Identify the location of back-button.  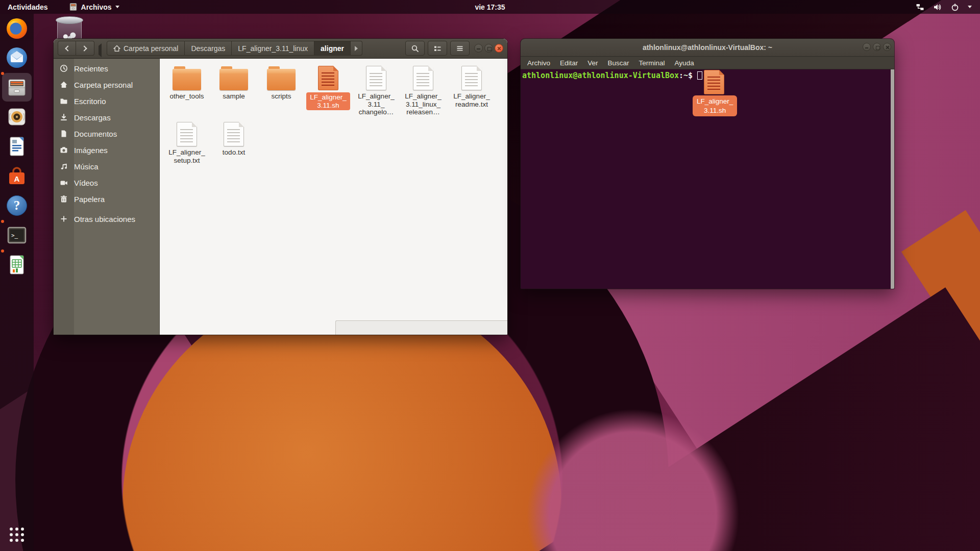
(67, 48).